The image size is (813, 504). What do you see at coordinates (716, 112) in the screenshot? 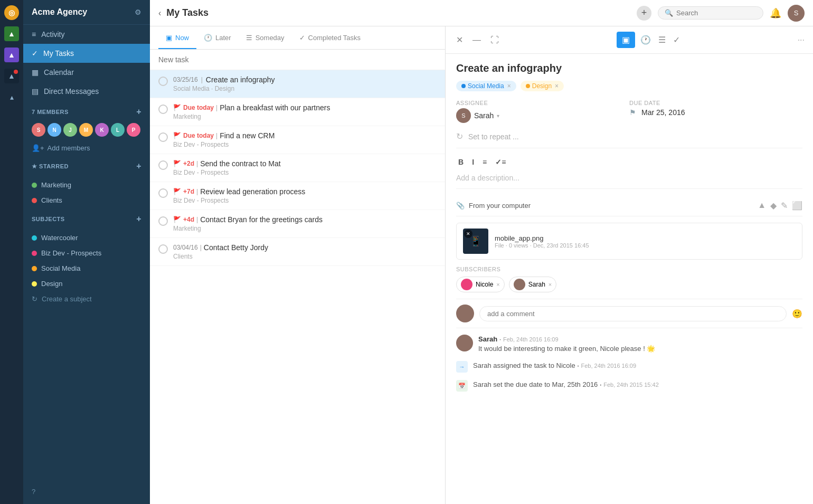
I see `due-date-value: ⚑ Mar 25, 2016` at bounding box center [716, 112].